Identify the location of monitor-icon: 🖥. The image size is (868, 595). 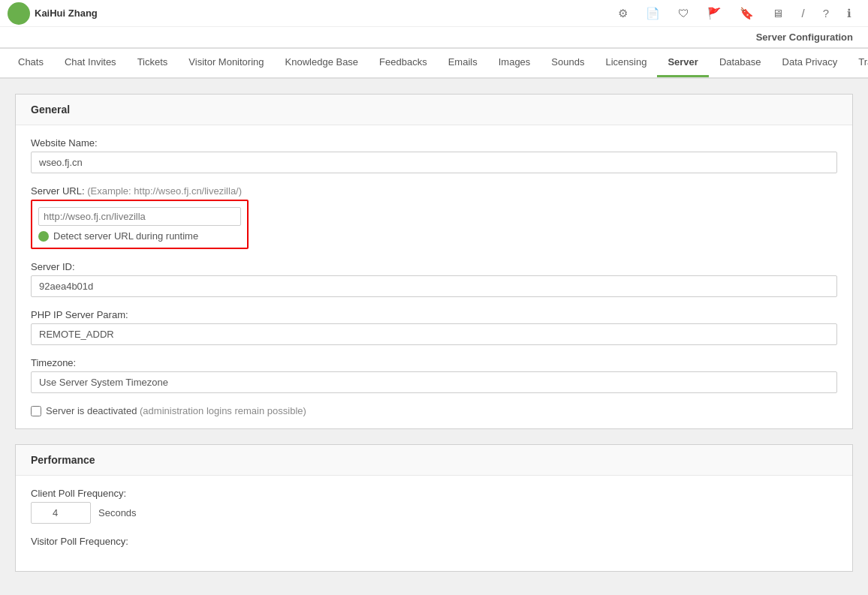
(778, 14).